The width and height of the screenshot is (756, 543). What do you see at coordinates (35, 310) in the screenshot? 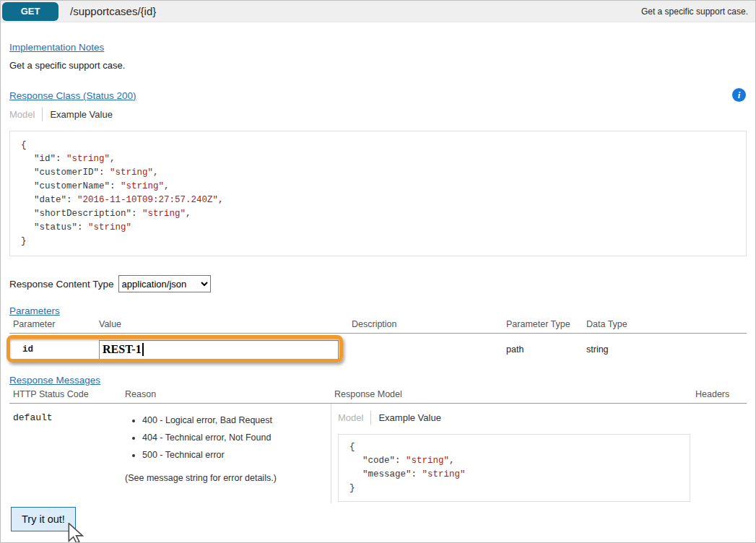
I see `parameters-link: Parameters` at bounding box center [35, 310].